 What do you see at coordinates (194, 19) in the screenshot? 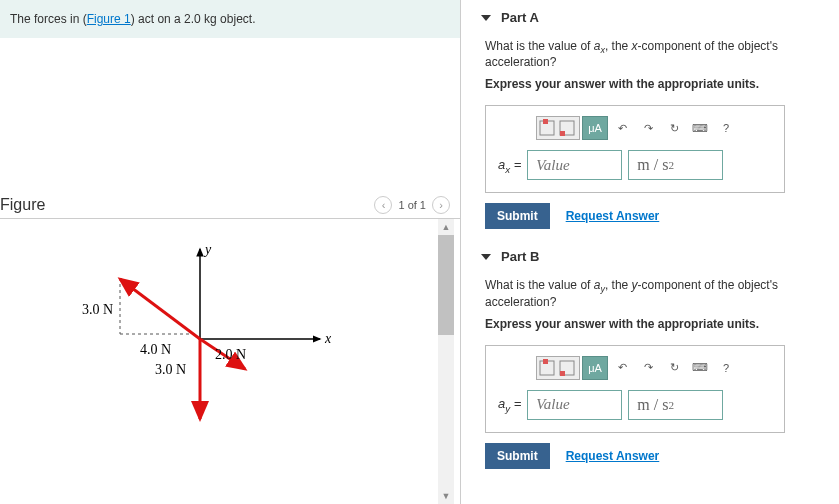
I see `prompt-suffix: ) act on a 2.0 kg object.` at bounding box center [194, 19].